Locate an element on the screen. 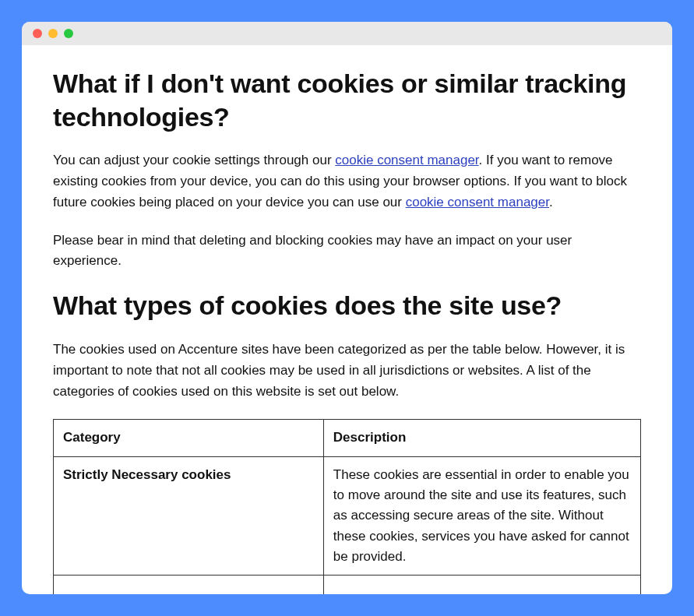 The height and width of the screenshot is (616, 694). window-titlebar is located at coordinates (347, 33).